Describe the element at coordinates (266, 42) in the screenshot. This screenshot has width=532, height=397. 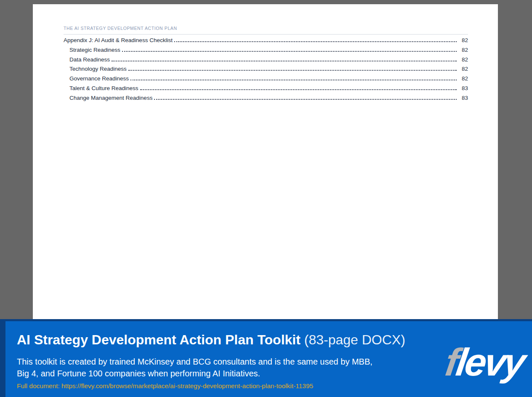
I see `toc-entry: Appendix J: AI Audit & Readiness Checkli…` at that location.